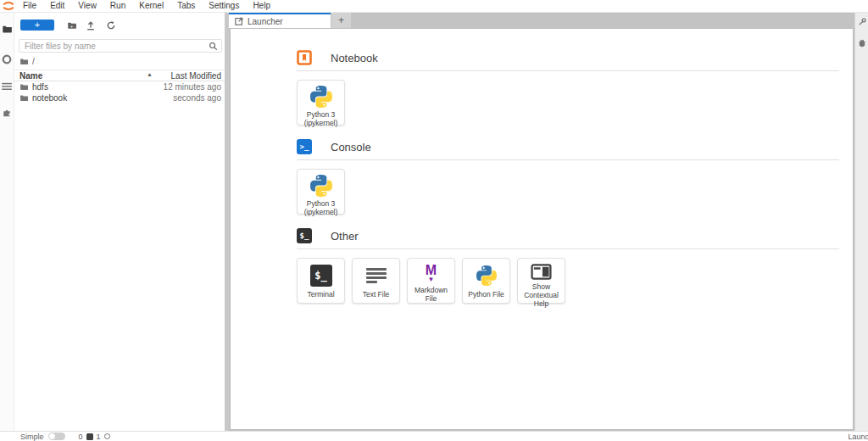 This screenshot has width=868, height=441. I want to click on card-label: Show Contextual Help, so click(541, 295).